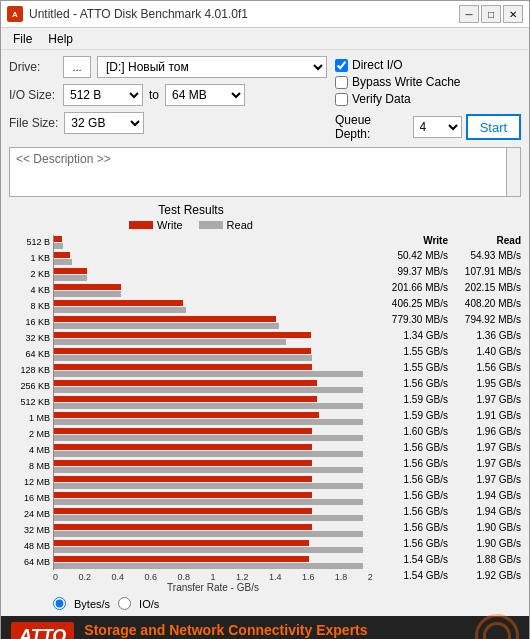  I want to click on row-label: 1 MB, so click(30, 418).